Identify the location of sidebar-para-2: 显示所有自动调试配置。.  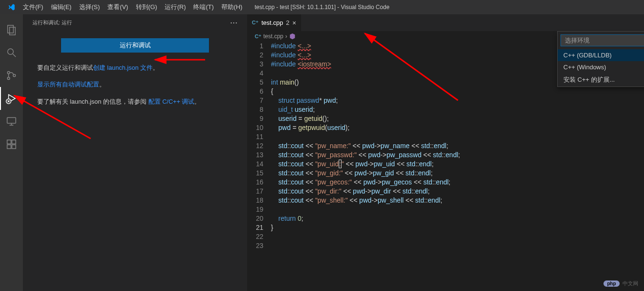
(135, 84).